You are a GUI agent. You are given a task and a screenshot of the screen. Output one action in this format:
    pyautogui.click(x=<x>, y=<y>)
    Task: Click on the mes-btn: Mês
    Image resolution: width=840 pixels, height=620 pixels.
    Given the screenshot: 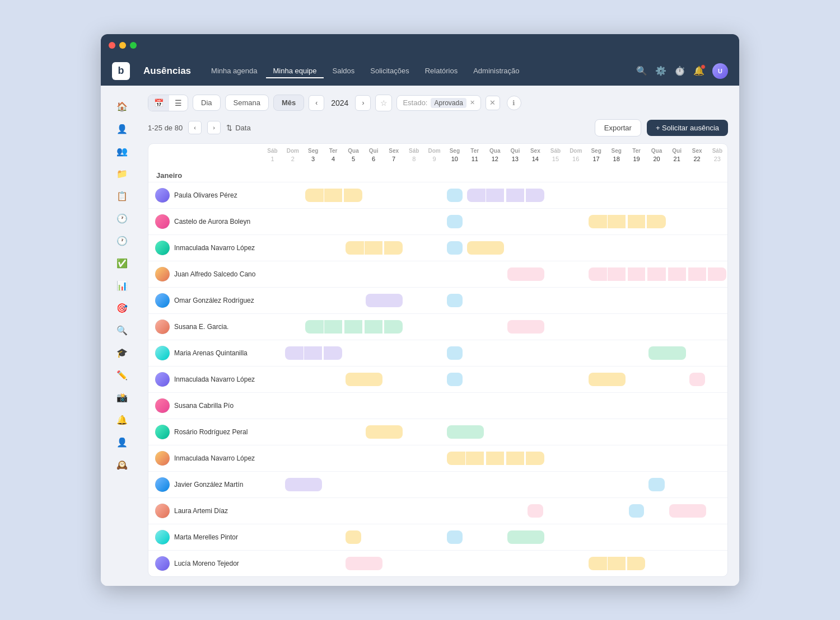 What is the action you would take?
    pyautogui.click(x=289, y=103)
    